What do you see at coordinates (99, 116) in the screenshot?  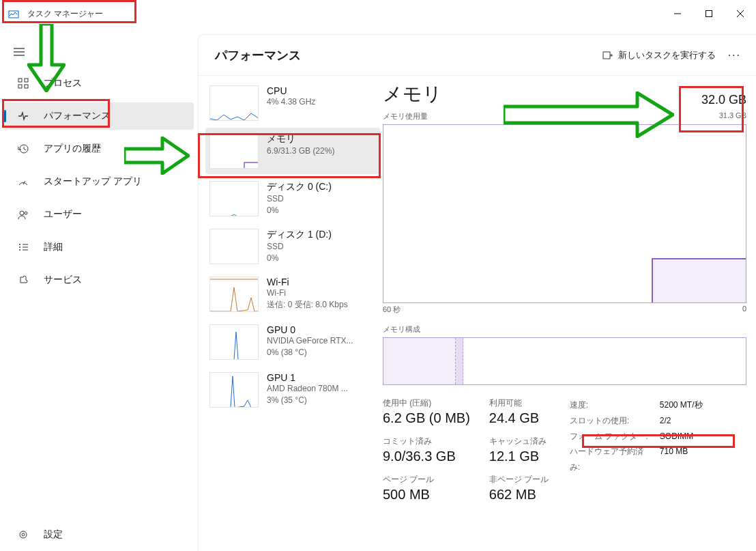 I see `nav-performance: パフォーマンス` at bounding box center [99, 116].